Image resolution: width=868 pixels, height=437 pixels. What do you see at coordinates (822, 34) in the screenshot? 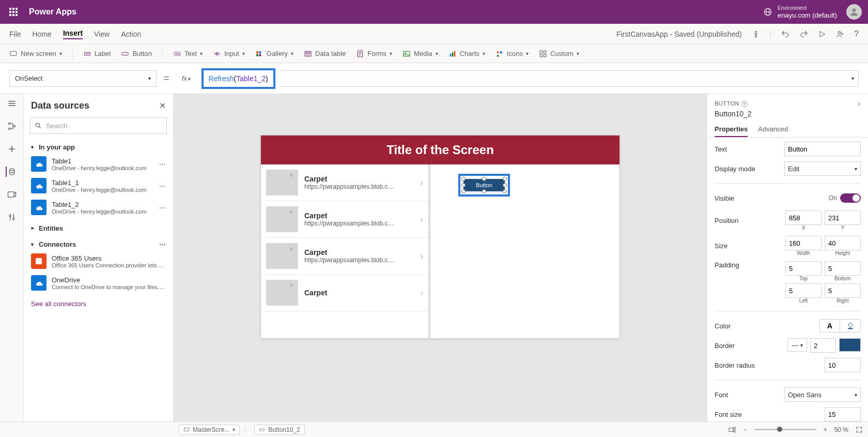
I see `play-icon` at bounding box center [822, 34].